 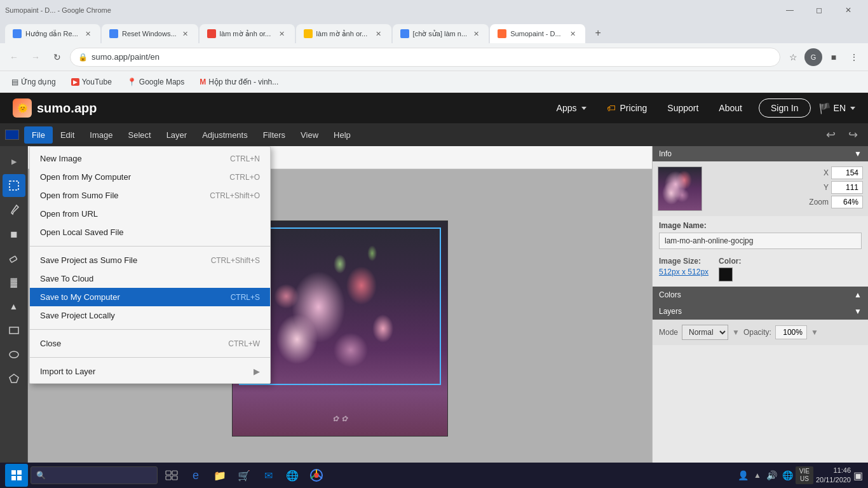 What do you see at coordinates (150, 371) in the screenshot?
I see `menu-import-layer: Import to Layer ▶` at bounding box center [150, 371].